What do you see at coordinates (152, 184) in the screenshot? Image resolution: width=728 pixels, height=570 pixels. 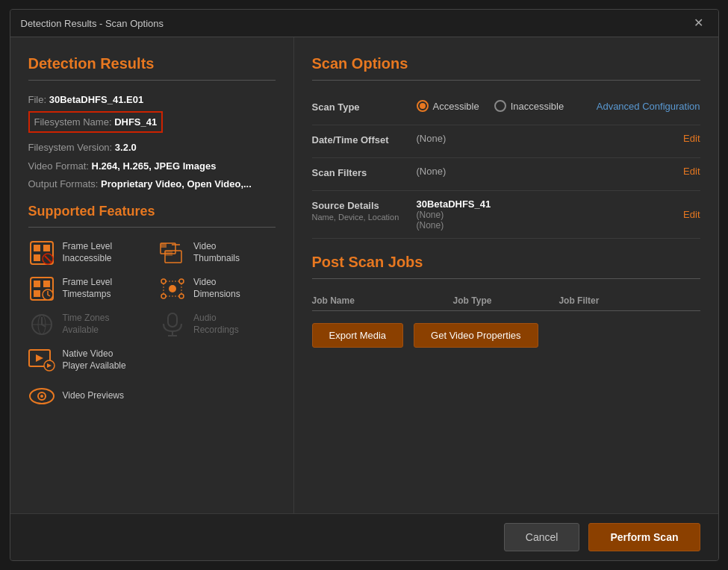 I see `output-formats-row: Output Formats: Proprietary Video, Open …` at bounding box center [152, 184].